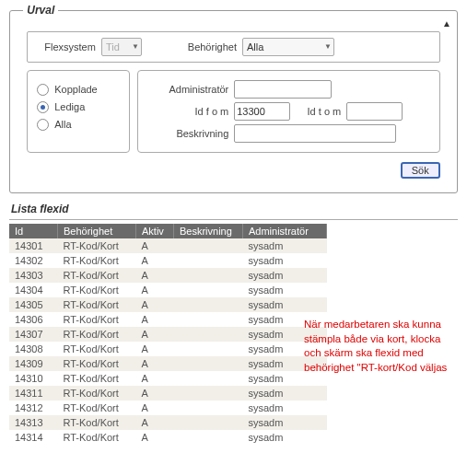 This screenshot has width=467, height=476. Describe the element at coordinates (286, 231) in the screenshot. I see `col-administrator: Administratör` at that location.